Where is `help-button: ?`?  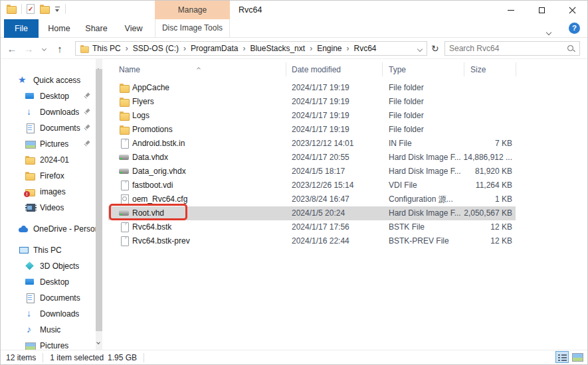
help-button: ? is located at coordinates (574, 28).